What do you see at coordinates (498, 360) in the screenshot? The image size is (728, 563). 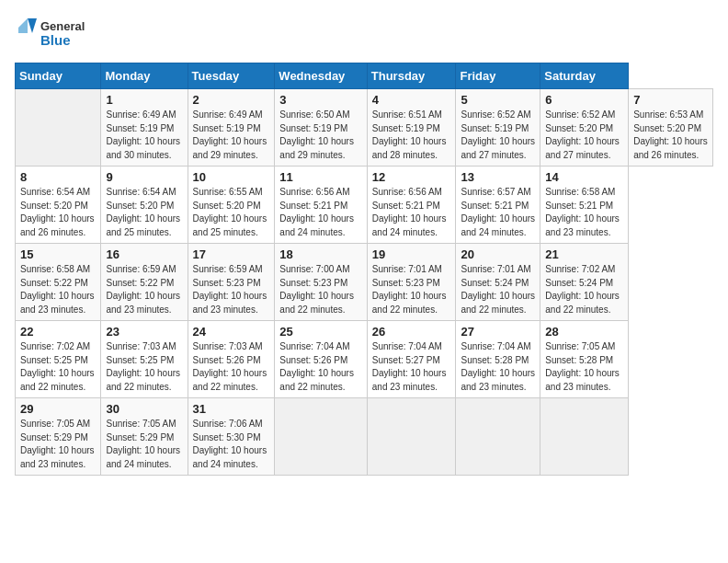 I see `calendar-day-cell: 27Sunrise: 7:04 AM Sunset: 5:28 PM Dayli…` at bounding box center [498, 360].